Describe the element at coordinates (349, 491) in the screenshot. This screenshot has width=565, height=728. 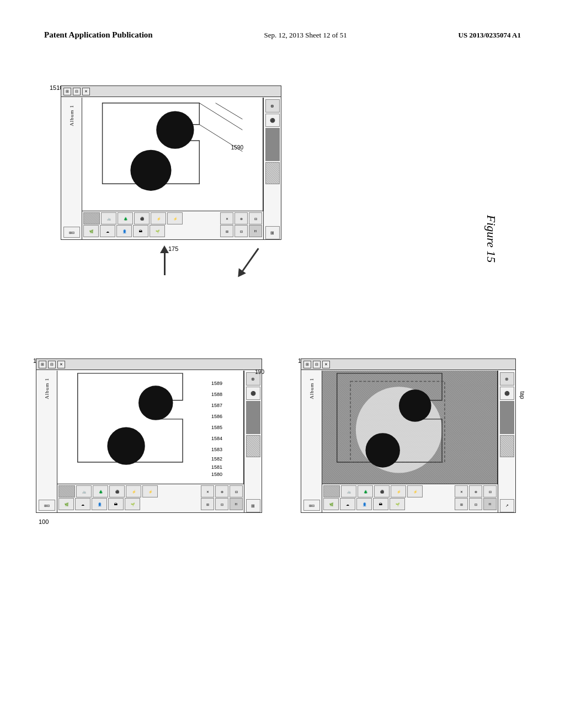
I see `tc-1515-2: 🚲` at that location.